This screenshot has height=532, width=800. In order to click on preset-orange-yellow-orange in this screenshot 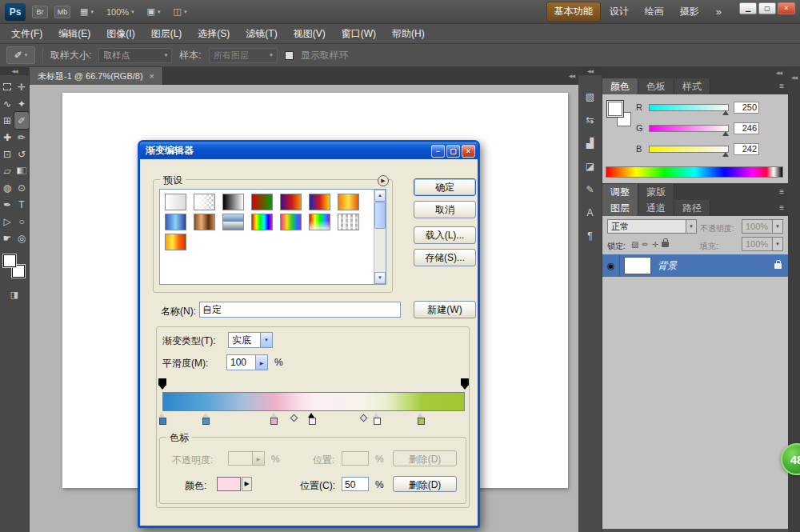, I will do `click(349, 202)`.